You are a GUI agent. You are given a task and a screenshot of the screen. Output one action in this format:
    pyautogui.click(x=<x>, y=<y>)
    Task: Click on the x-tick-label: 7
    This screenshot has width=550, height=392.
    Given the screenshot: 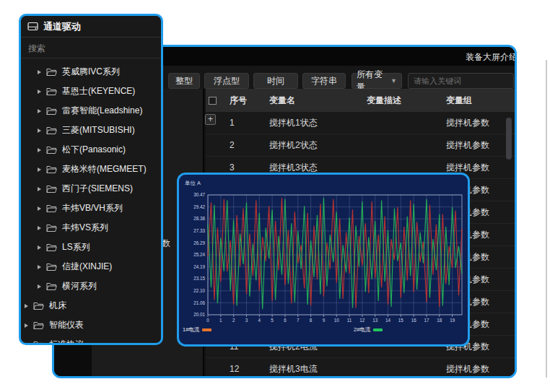 What is the action you would take?
    pyautogui.click(x=298, y=321)
    